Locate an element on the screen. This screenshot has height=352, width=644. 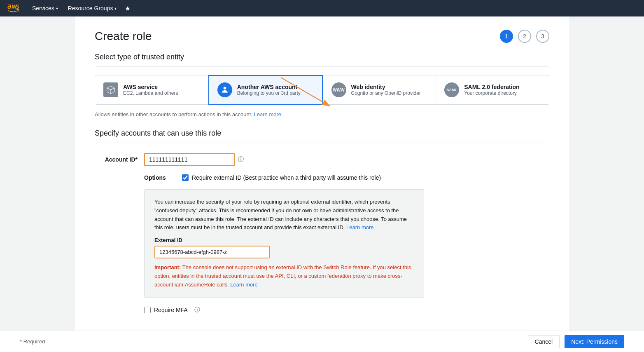
entity-card-saml: SAML SAML 2.0 federation Your corporate … is located at coordinates (492, 90).